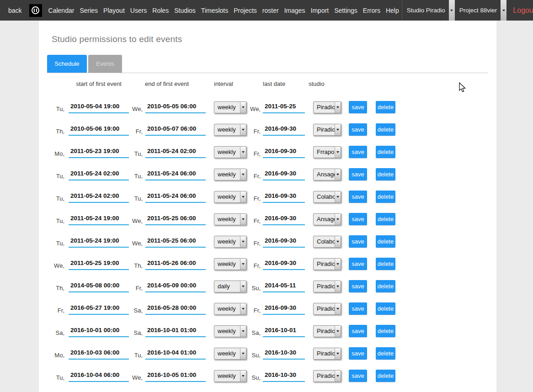 This screenshot has height=392, width=533. Describe the element at coordinates (215, 11) in the screenshot. I see `nav-item-timeslots: Timeslots` at that location.